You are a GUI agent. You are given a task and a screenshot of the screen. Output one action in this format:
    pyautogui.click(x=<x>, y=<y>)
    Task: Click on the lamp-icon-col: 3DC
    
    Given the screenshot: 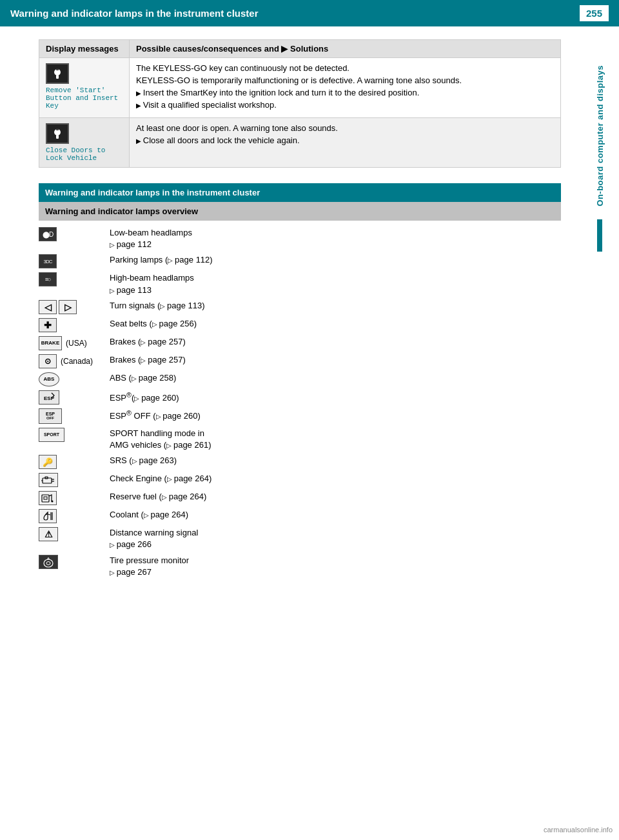 What is the action you would take?
    pyautogui.click(x=74, y=261)
    